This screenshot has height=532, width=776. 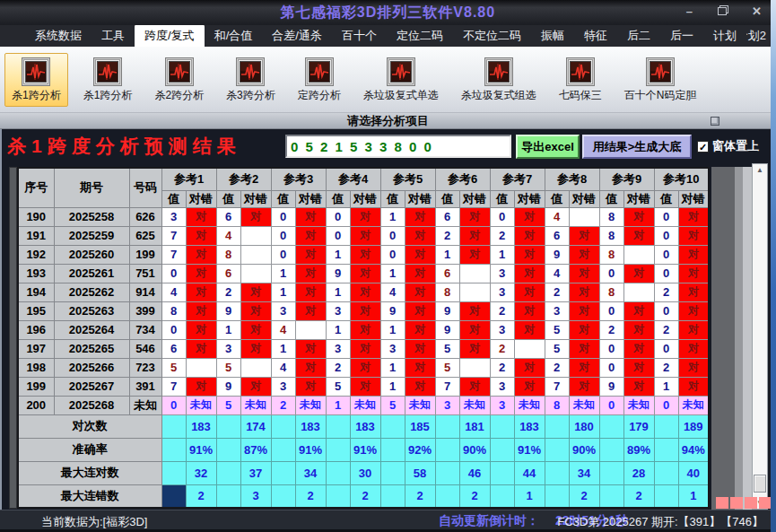 I want to click on summary-value: 183, so click(x=529, y=426).